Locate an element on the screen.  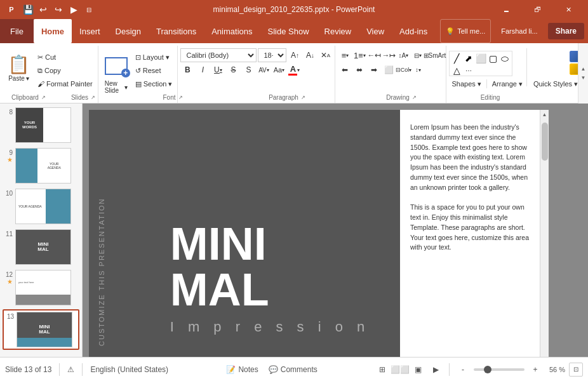
slide-thumb-8: 8 YOURWORDS is located at coordinates (41, 125).